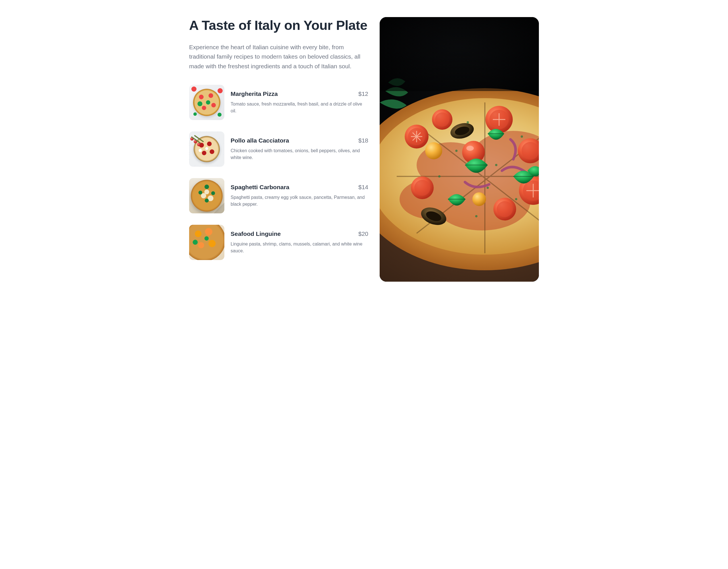 The image size is (728, 569). I want to click on dish-description: Linguine pasta, shrimp, clams, mussels, …, so click(299, 247).